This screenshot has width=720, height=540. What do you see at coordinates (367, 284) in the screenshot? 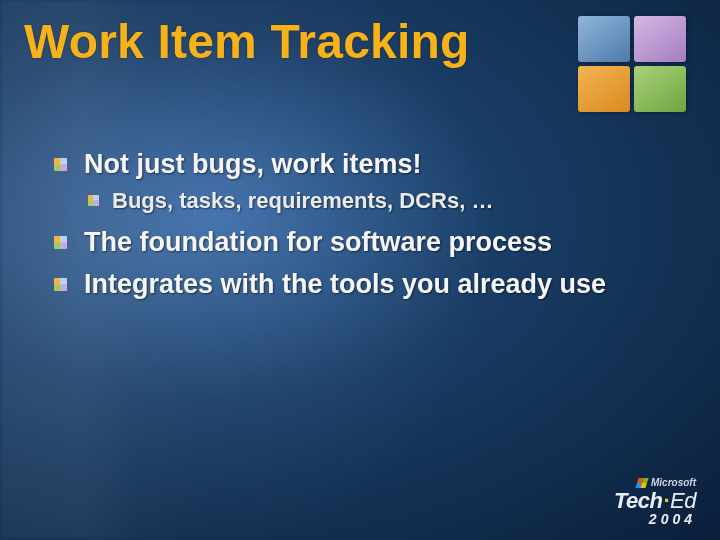
I see `list-item: Integrates with the tools you already us…` at bounding box center [367, 284].